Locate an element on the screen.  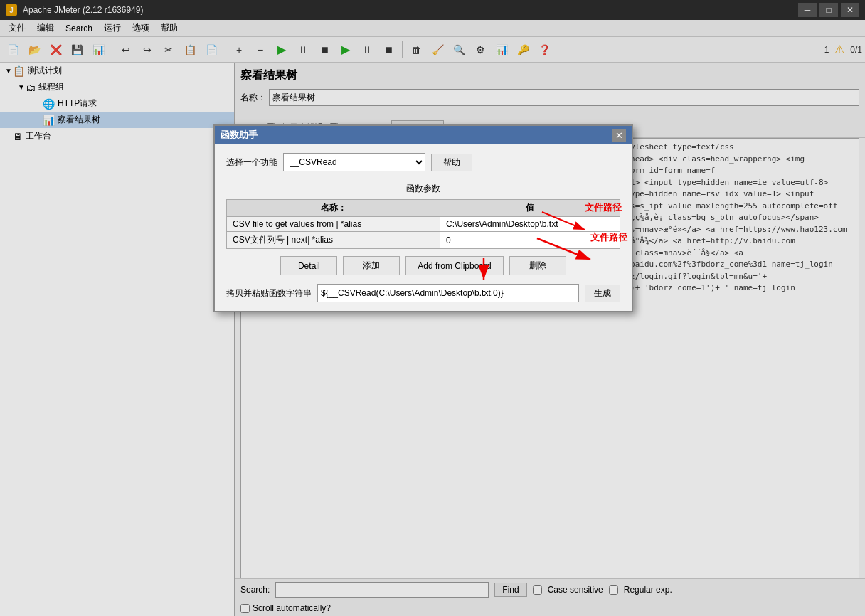
function-helper-dialog: 函数助手 ✕ 选择一个功能 __CSVRead 帮助 函数参数 名称： 值 is located at coordinates (423, 218).